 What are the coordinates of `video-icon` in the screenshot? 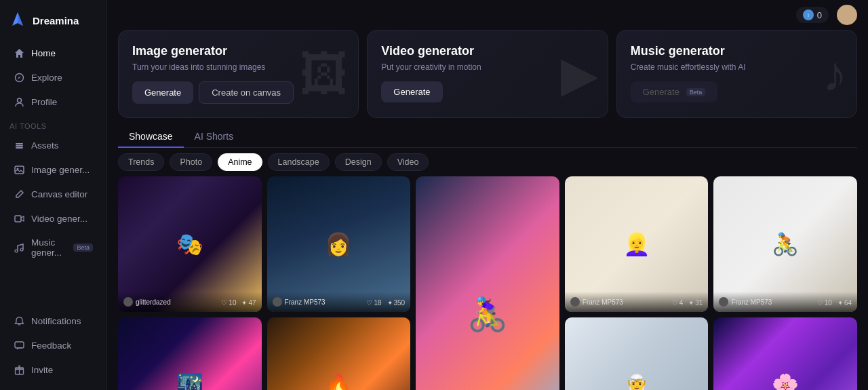 It's located at (19, 218).